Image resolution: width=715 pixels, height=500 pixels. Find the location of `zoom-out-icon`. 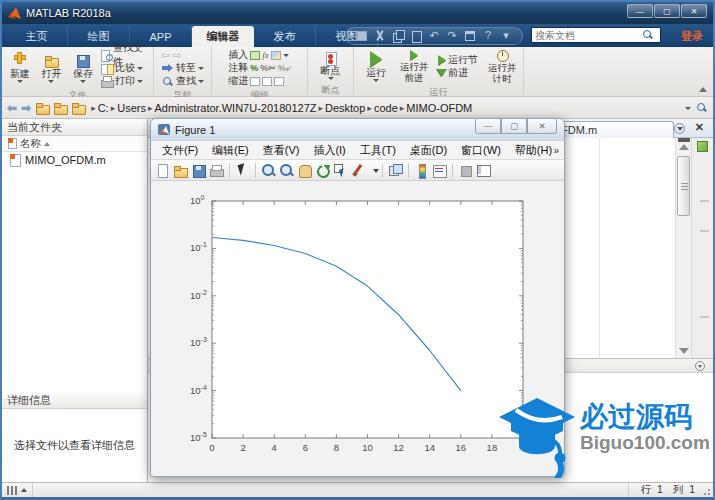

zoom-out-icon is located at coordinates (286, 170).